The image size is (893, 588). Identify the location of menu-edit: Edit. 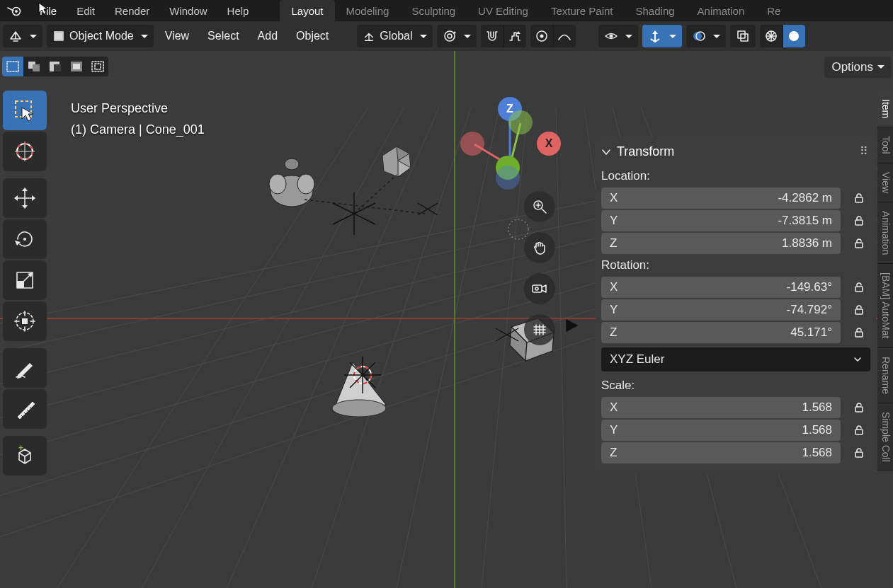
(86, 11).